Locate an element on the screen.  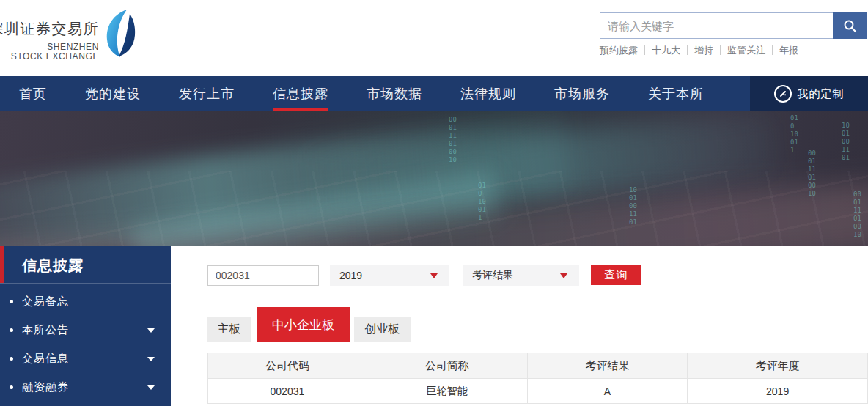
col-header-eval-year: 考评年度 is located at coordinates (778, 366).